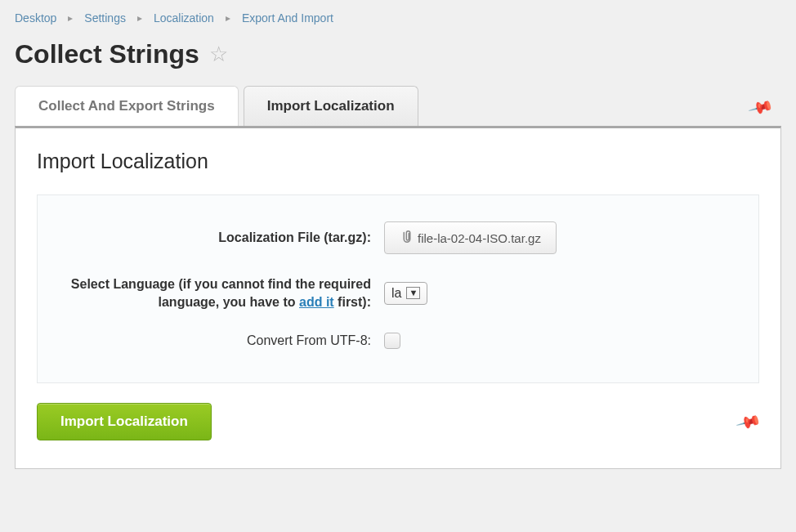  I want to click on breadcrumb-item-desktop: Desktop, so click(36, 18).